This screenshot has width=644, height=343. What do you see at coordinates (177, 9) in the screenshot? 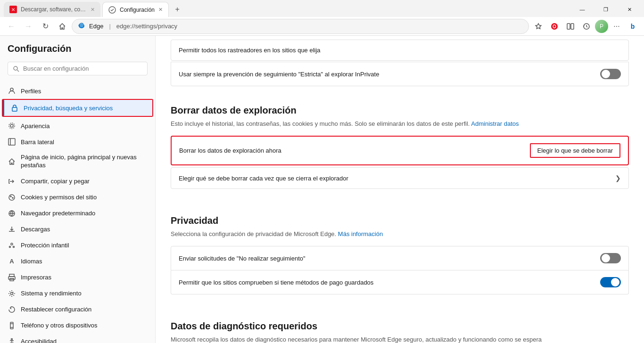
I see `new-tab-button: +` at bounding box center [177, 9].